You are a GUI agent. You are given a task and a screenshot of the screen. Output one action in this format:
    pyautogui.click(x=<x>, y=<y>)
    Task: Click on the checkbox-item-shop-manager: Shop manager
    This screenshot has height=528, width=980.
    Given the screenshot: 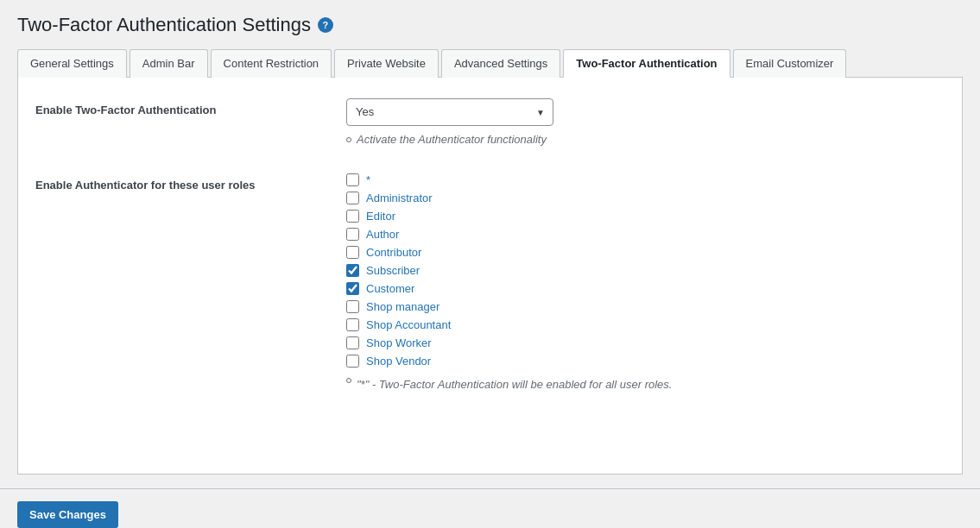 What is the action you would take?
    pyautogui.click(x=646, y=307)
    